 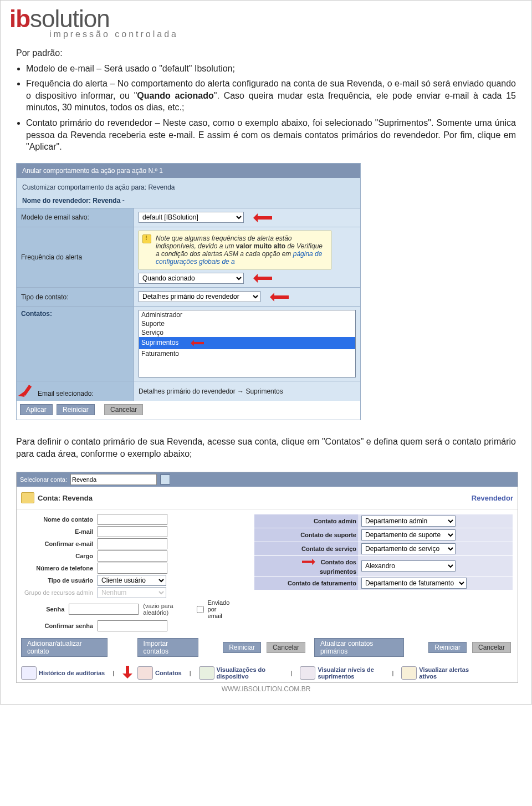 What do you see at coordinates (266, 21) in the screenshot?
I see `page-header: ibsolution impressão controlada` at bounding box center [266, 21].